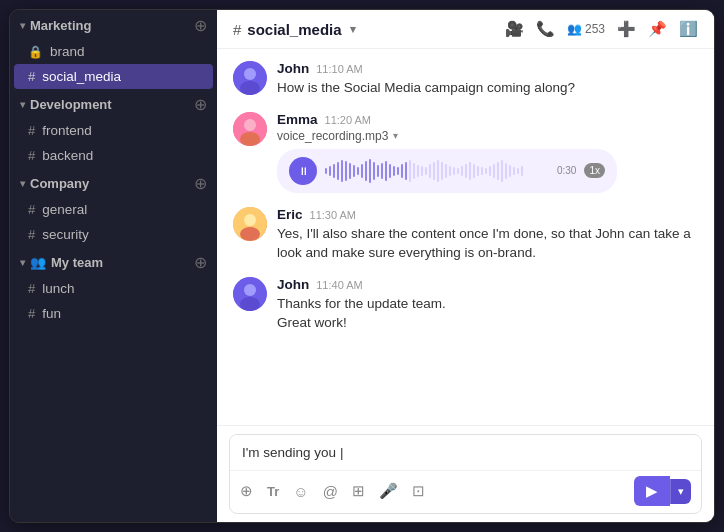  What do you see at coordinates (64, 210) in the screenshot?
I see `sidebar-item-general-label: general` at bounding box center [64, 210].